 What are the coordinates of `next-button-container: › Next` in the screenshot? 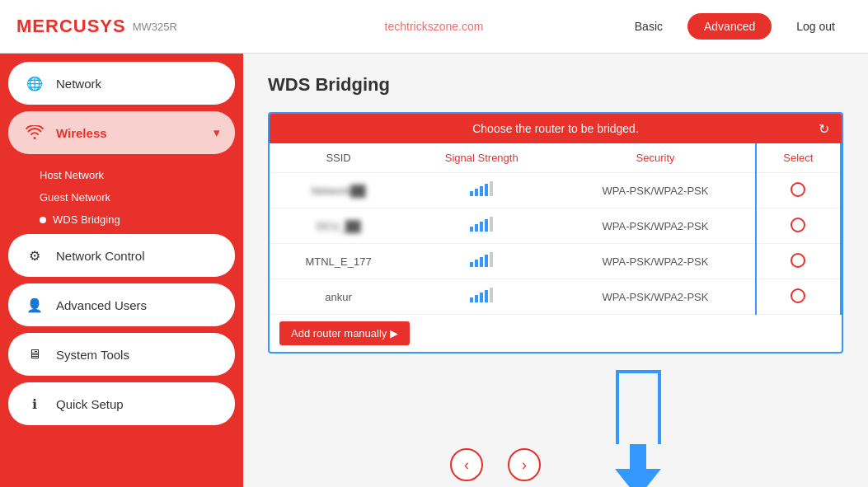 It's located at (524, 468).